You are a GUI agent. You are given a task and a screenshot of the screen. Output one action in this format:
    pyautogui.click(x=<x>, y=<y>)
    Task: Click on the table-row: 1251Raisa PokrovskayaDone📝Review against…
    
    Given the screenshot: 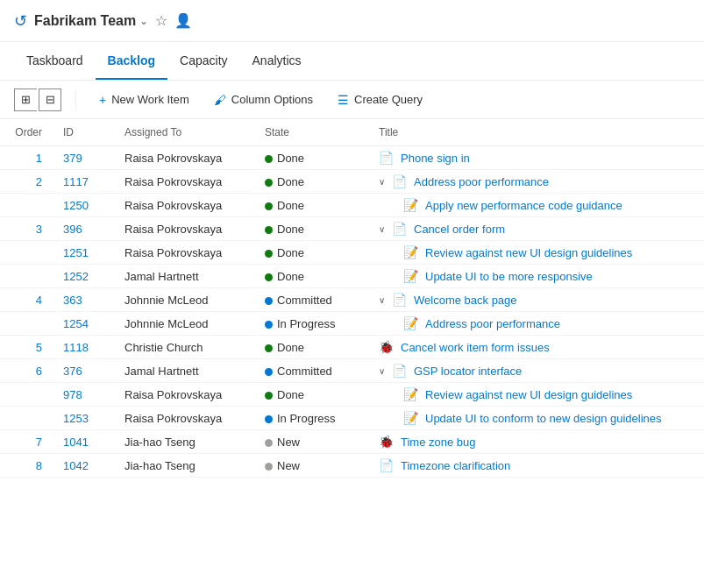 What is the action you would take?
    pyautogui.click(x=352, y=252)
    